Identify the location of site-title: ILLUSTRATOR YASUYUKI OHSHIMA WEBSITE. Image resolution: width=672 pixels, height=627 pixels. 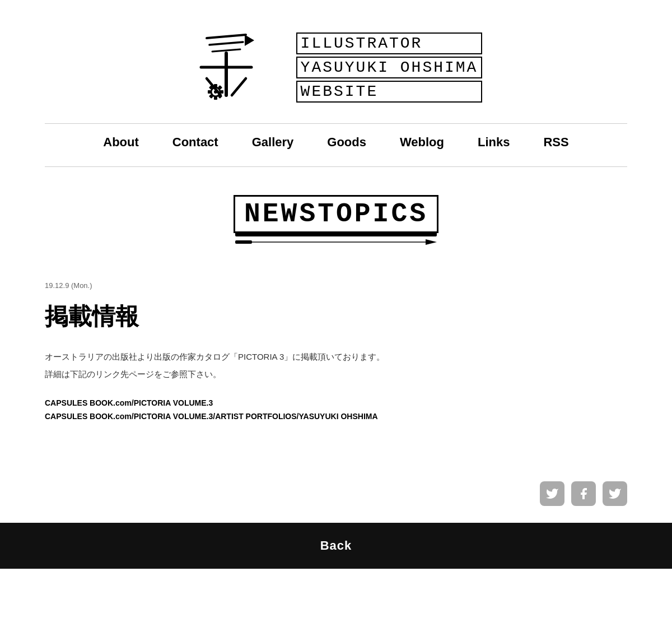
(390, 67).